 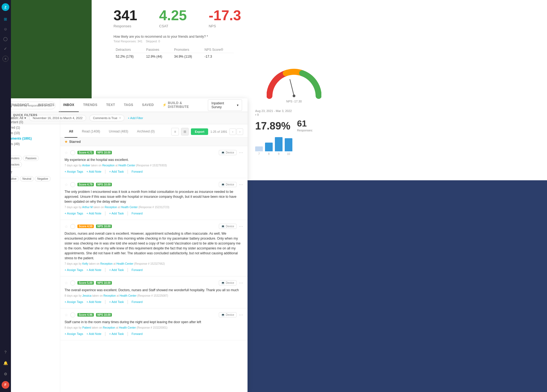 I want to click on filter-comments: Comments (1891), so click(x=30, y=138).